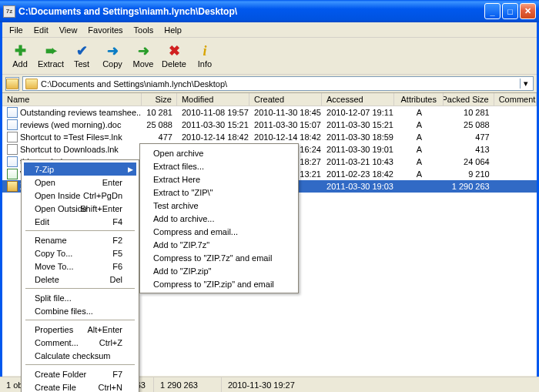  Describe the element at coordinates (69, 149) in the screenshot. I see `file-name: Shortcut to Downloads.lnk` at that location.